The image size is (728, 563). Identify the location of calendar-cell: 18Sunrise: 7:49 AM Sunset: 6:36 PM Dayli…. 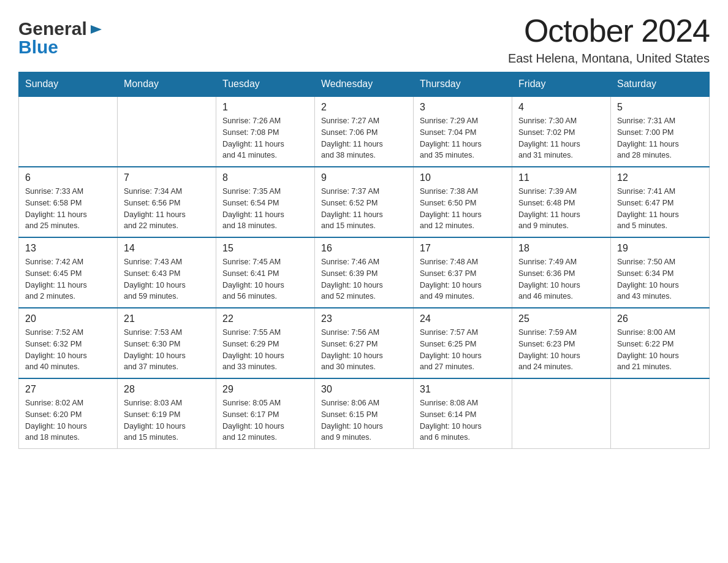
(561, 272).